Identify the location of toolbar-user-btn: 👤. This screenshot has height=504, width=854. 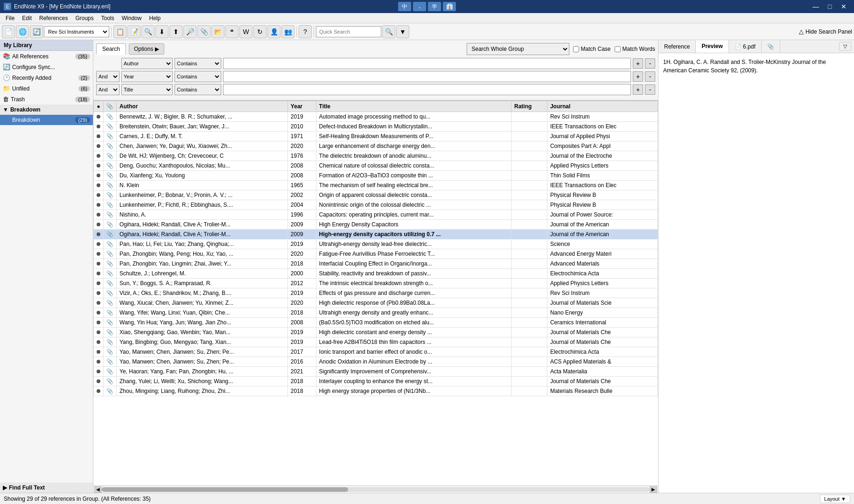
(274, 32).